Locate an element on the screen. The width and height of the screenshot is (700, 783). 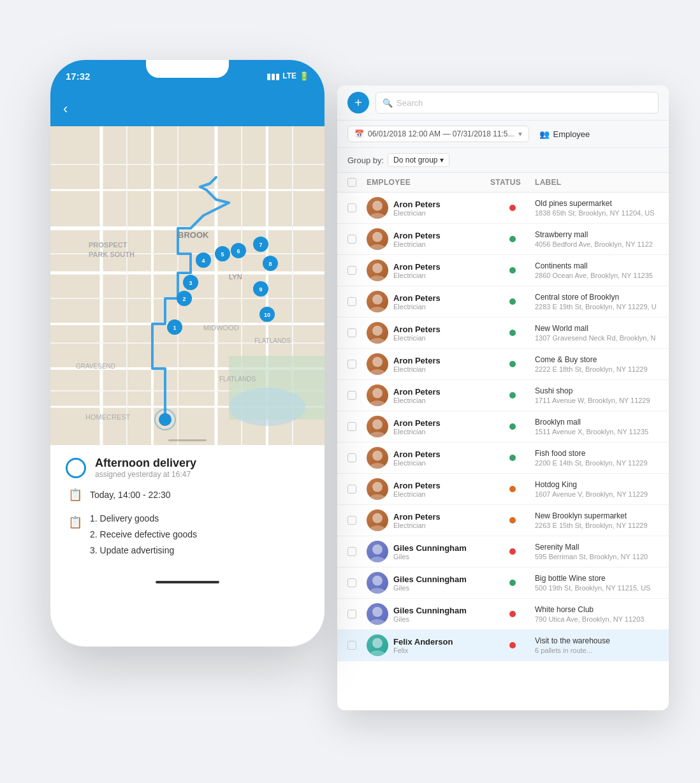
task-list: 📋 1. Delivery goods 2. Receive defective… is located at coordinates (187, 535).